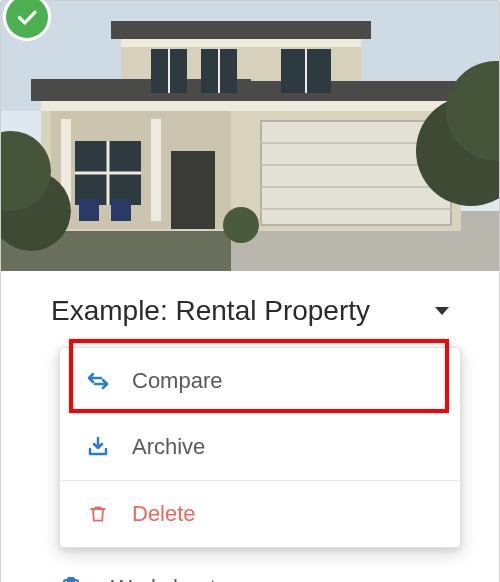  Describe the element at coordinates (98, 514) in the screenshot. I see `trash-icon` at that location.